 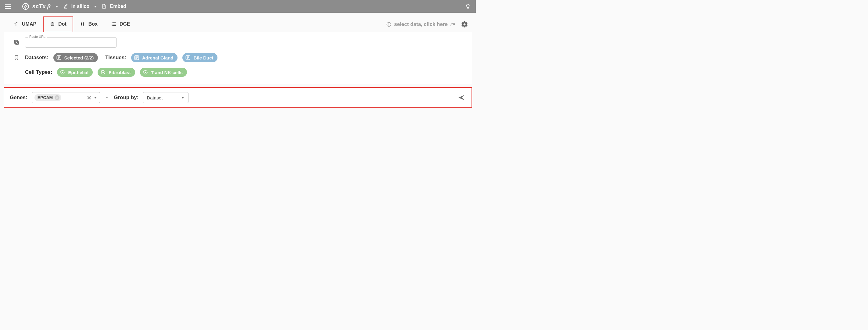 I want to click on lightbulb-icon, so click(x=468, y=6).